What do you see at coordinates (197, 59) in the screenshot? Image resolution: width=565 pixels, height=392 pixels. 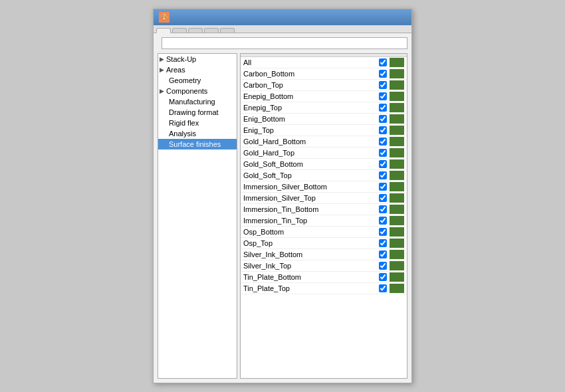 I see `tree-item-stack-up: ▶Stack-Up` at bounding box center [197, 59].